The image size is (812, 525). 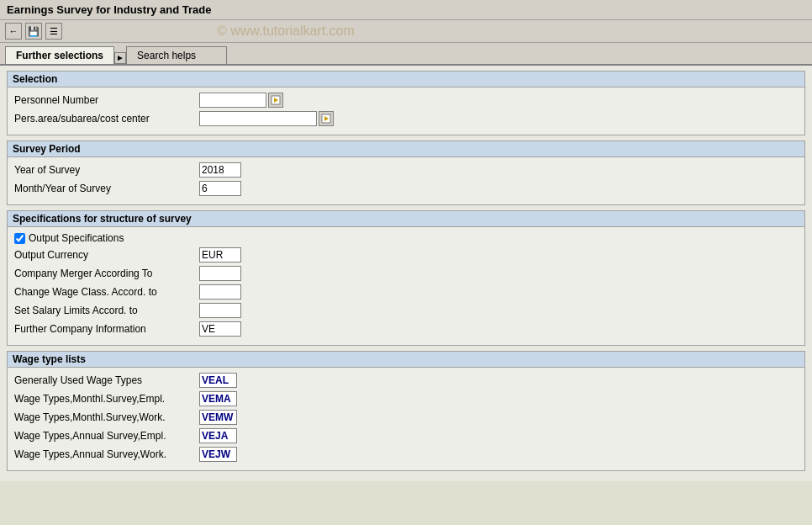 What do you see at coordinates (107, 417) in the screenshot?
I see `monthl-work-label: Wage Types,Monthl.Survey,Work.` at bounding box center [107, 417].